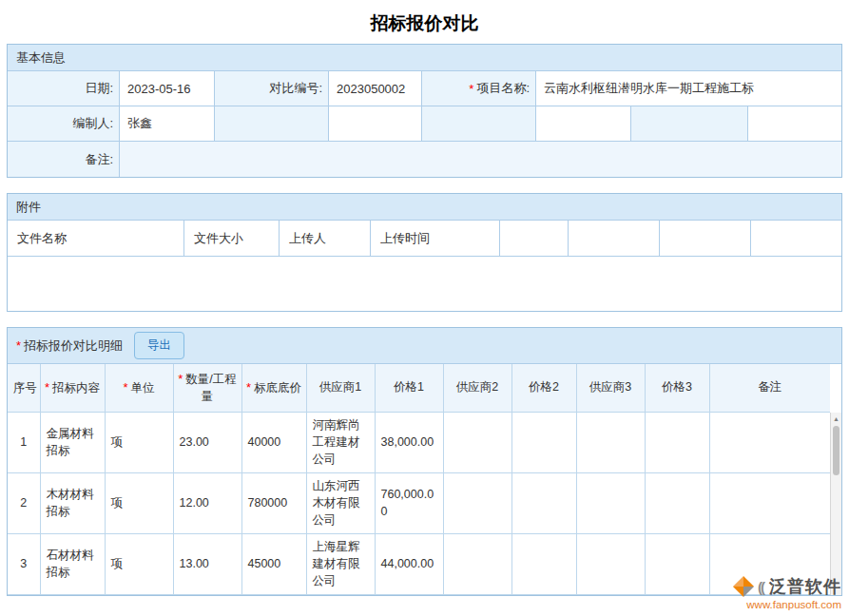 The image size is (849, 616). What do you see at coordinates (424, 58) in the screenshot?
I see `basic-info-section-header: 基本信息` at bounding box center [424, 58].